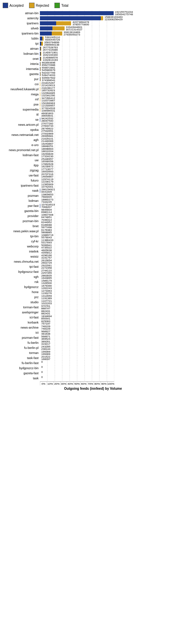  What do you see at coordinates (52, 44) in the screenshot?
I see `bar-values: 35837948992986660138` at bounding box center [52, 44].